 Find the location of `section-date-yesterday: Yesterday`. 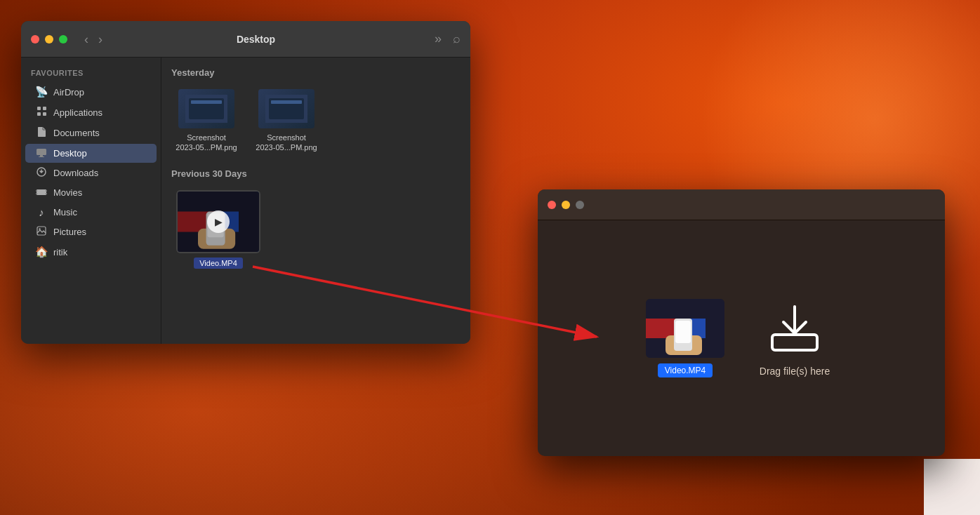

section-date-yesterday: Yesterday is located at coordinates (316, 73).